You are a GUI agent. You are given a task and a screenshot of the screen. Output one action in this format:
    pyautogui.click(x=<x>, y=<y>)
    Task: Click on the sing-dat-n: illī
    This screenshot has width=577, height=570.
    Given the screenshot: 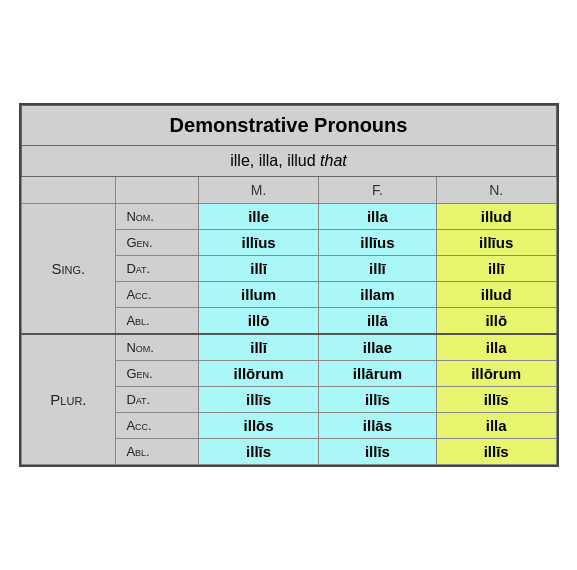 What is the action you would take?
    pyautogui.click(x=496, y=269)
    